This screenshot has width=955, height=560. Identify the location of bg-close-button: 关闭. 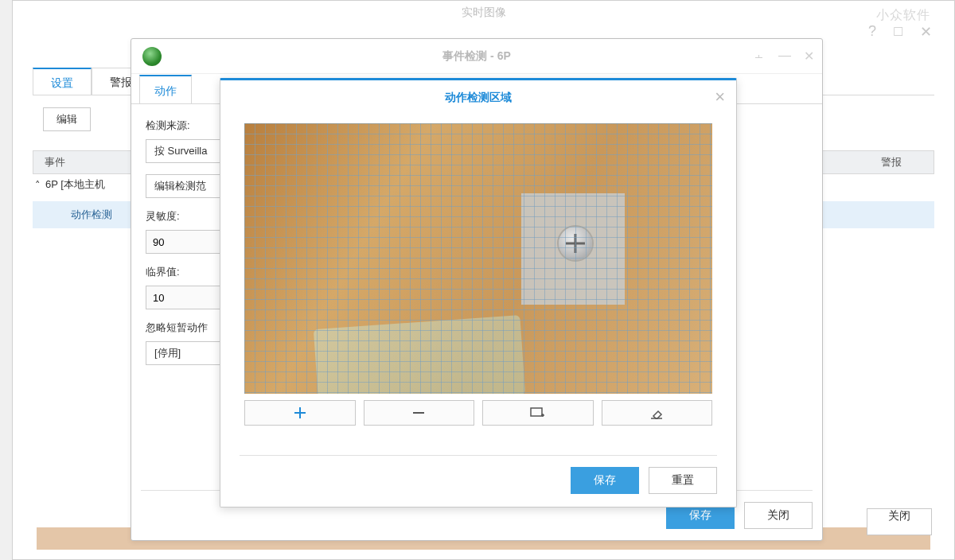
(899, 522).